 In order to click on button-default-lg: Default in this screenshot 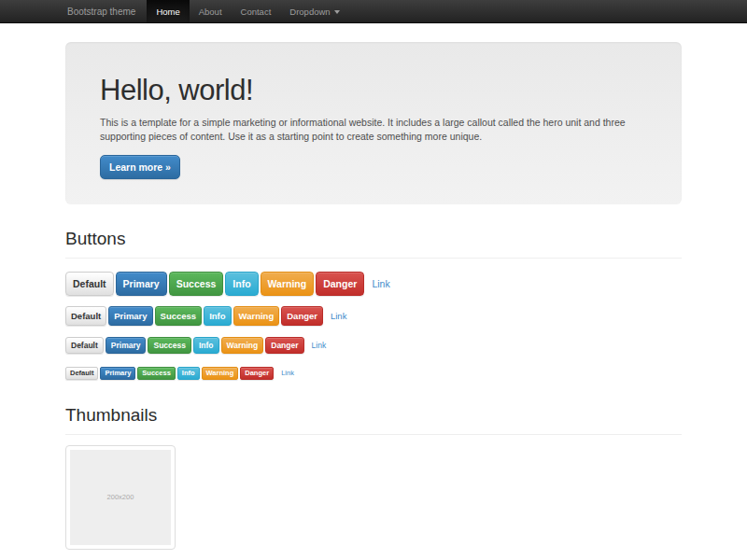, I will do `click(90, 284)`.